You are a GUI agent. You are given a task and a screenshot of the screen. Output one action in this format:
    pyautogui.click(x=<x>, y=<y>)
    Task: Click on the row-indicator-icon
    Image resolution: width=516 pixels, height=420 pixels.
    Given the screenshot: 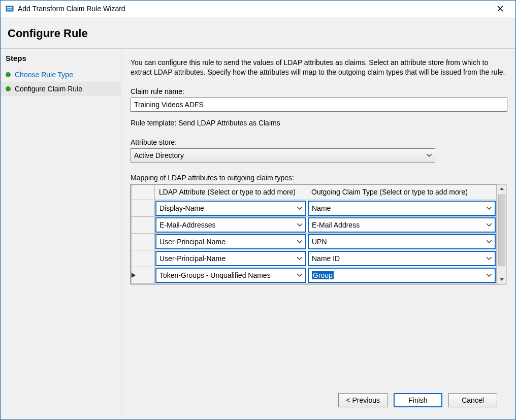 What is the action you would take?
    pyautogui.click(x=134, y=275)
    